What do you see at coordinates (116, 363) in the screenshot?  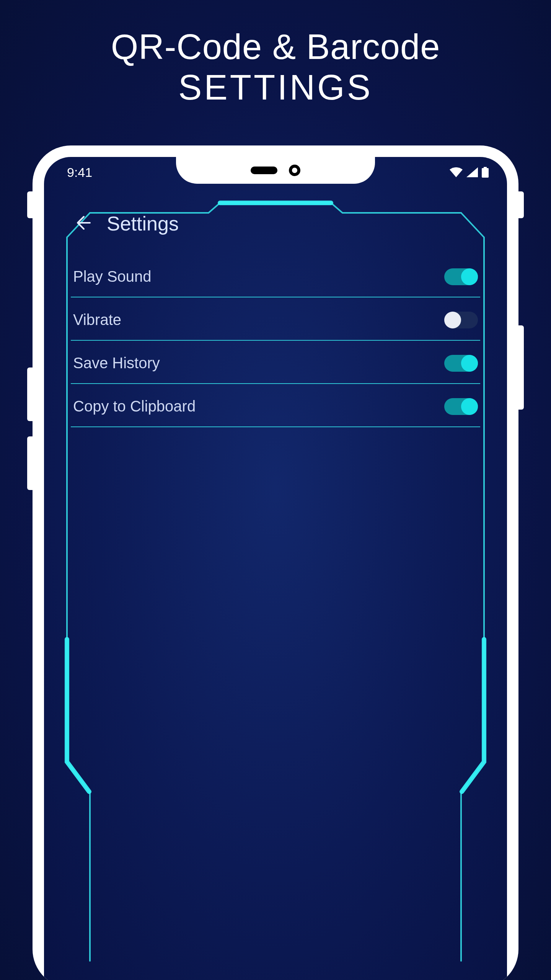 I see `setting-label: Save History` at bounding box center [116, 363].